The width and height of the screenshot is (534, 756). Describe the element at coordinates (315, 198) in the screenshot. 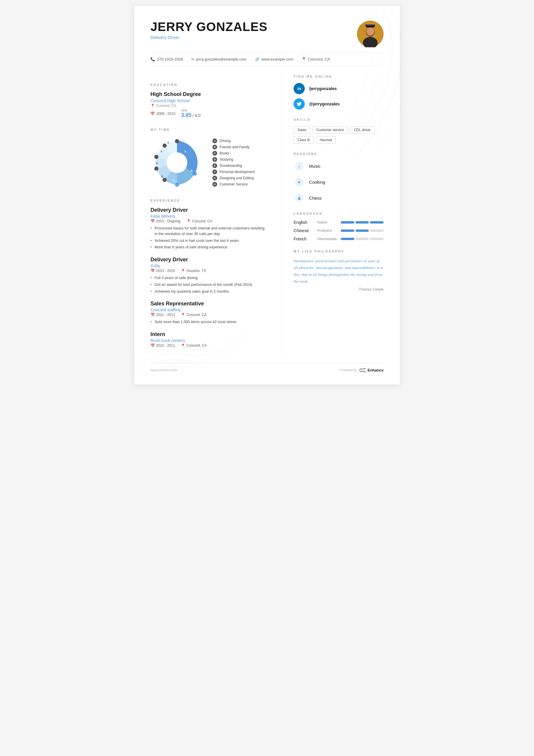

I see `passion-chess-label: Chess` at that location.